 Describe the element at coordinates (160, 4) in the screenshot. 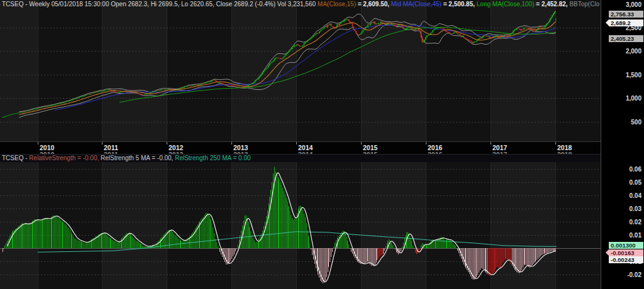

I see `title-segment: TCSEQ - Weekly 05/01/2018 15:30:00 Open …` at that location.